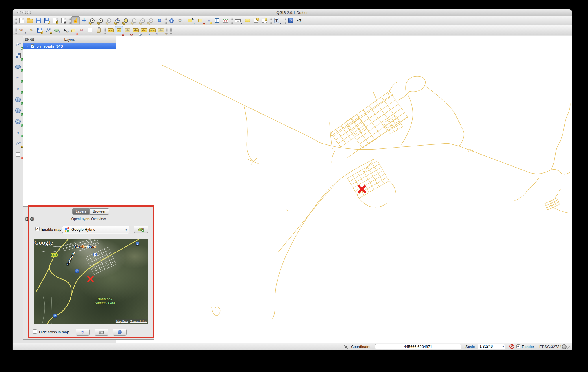 This screenshot has height=372, width=588. What do you see at coordinates (47, 21) in the screenshot?
I see `save-project-as-button: ✎` at bounding box center [47, 21].